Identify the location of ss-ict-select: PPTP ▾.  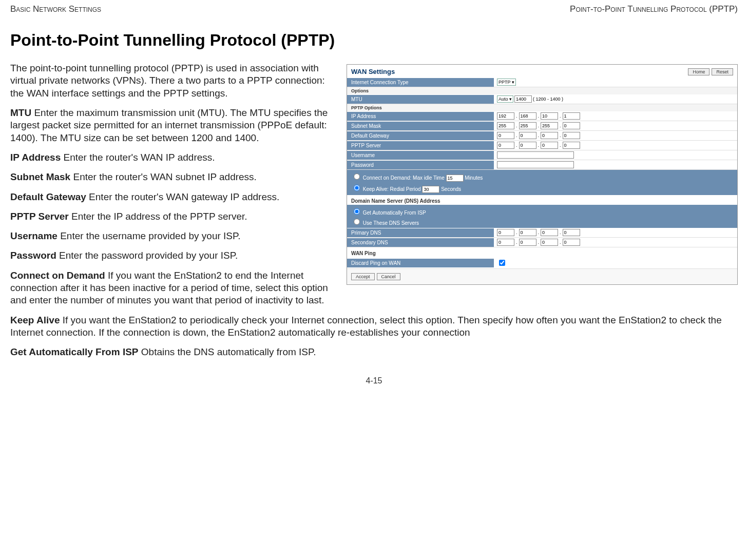
(506, 82).